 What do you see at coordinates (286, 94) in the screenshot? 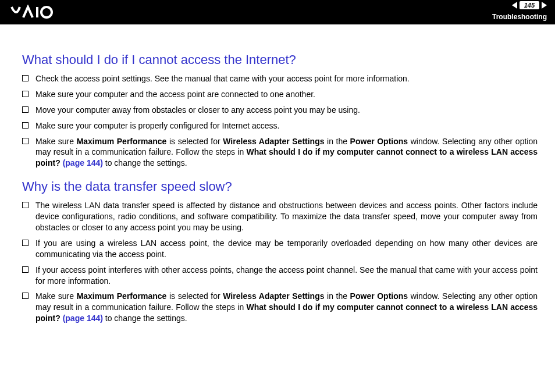
I see `list-text: Make sure your computer and the access p…` at bounding box center [286, 94].